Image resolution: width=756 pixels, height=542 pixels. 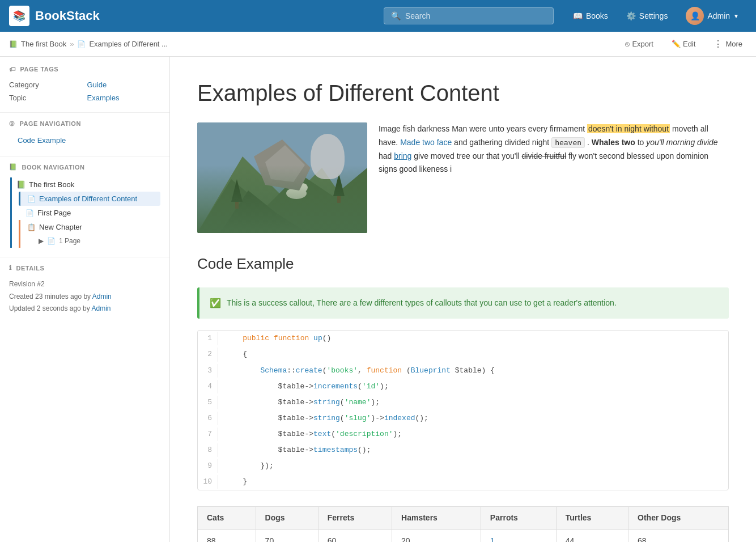 What do you see at coordinates (14, 167) in the screenshot?
I see `book-nav-icon: 📗` at bounding box center [14, 167].